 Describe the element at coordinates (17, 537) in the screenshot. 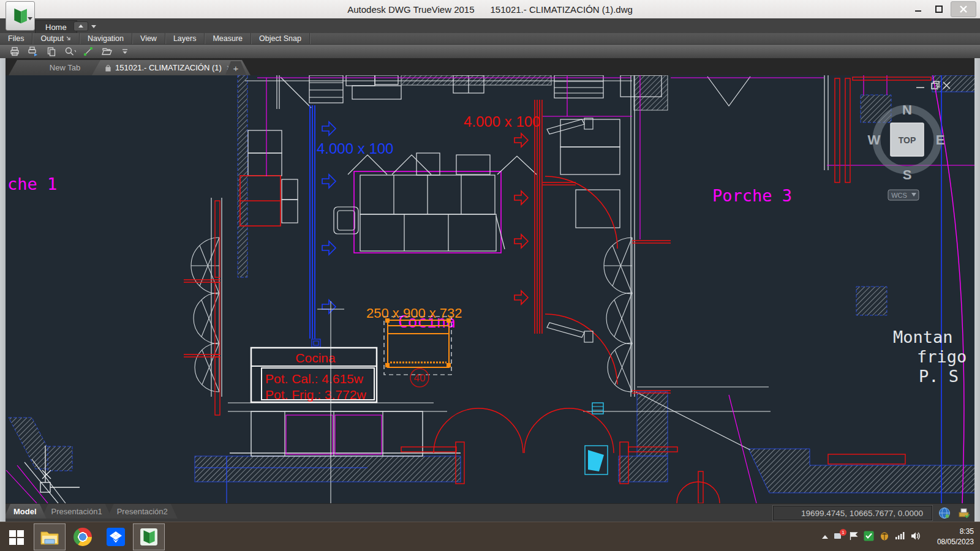

I see `windows-logo-icon` at that location.